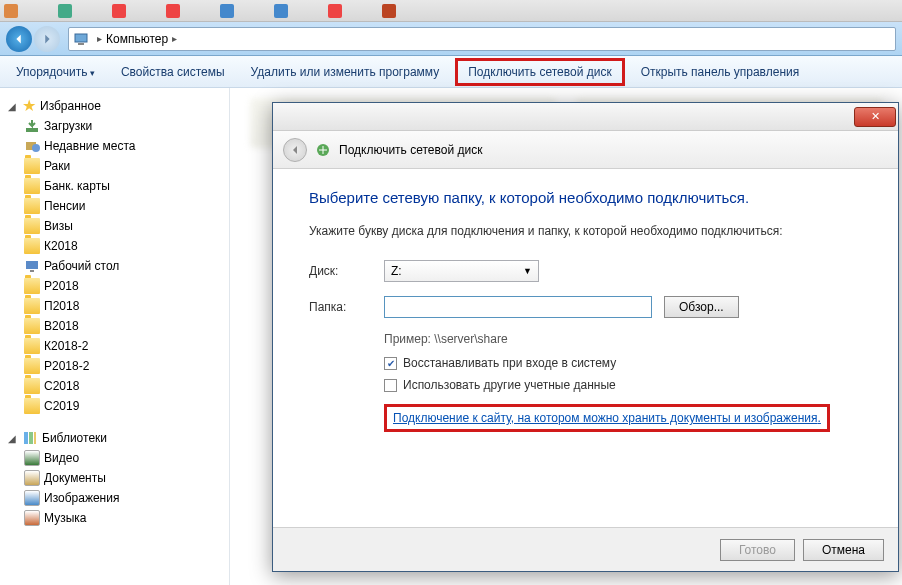 Image resolution: width=902 pixels, height=585 pixels. I want to click on sidebar-item-Изображения: Изображения, so click(114, 498).